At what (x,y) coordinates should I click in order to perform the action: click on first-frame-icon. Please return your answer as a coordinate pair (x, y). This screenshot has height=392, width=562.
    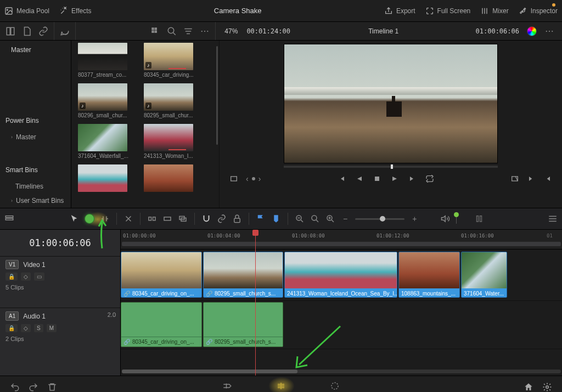
    Looking at the image, I should click on (342, 179).